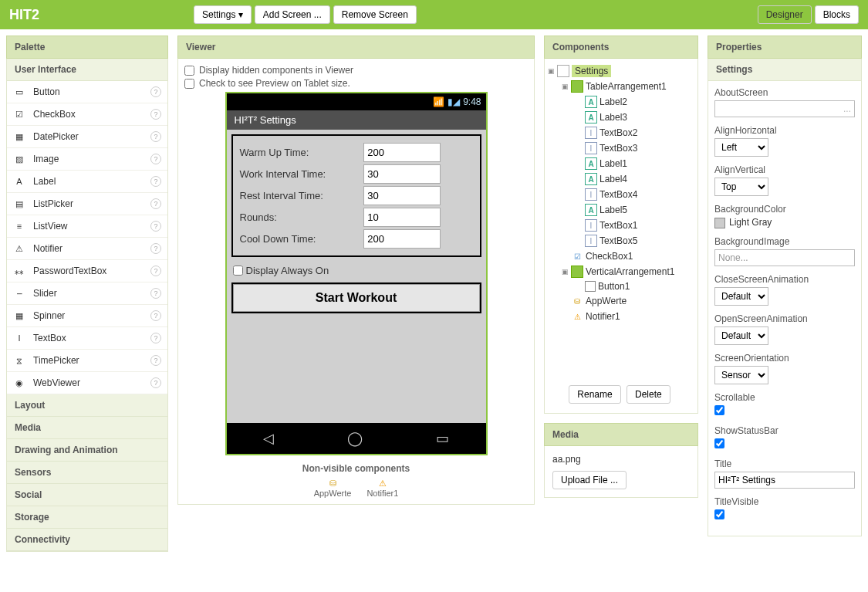 The width and height of the screenshot is (868, 592). I want to click on nonvisible-notifier: ⚠Notifier1, so click(383, 488).